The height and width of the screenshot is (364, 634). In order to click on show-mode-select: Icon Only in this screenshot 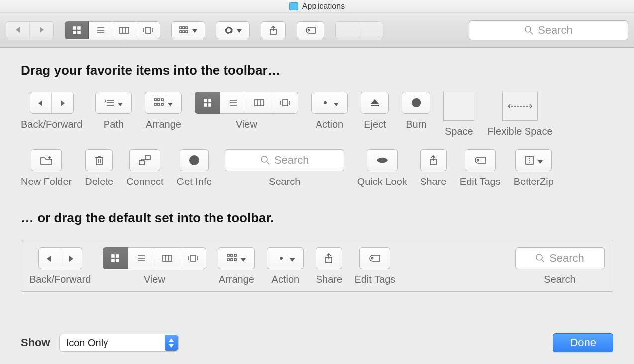, I will do `click(119, 343)`.